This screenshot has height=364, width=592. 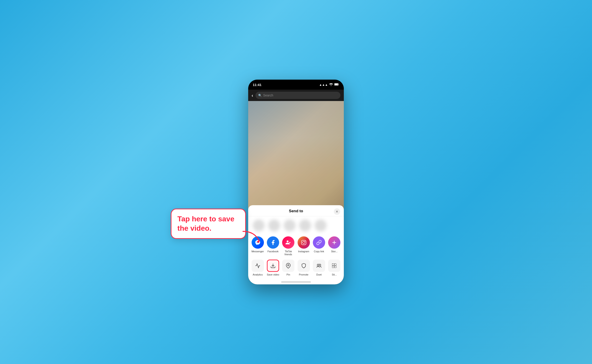 I want to click on signal-icon: ▲▲▲, so click(x=323, y=85).